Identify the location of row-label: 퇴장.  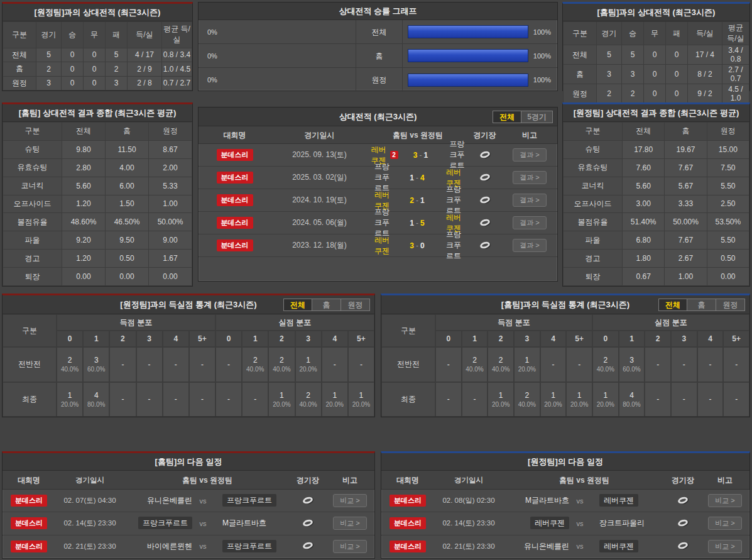
(33, 277).